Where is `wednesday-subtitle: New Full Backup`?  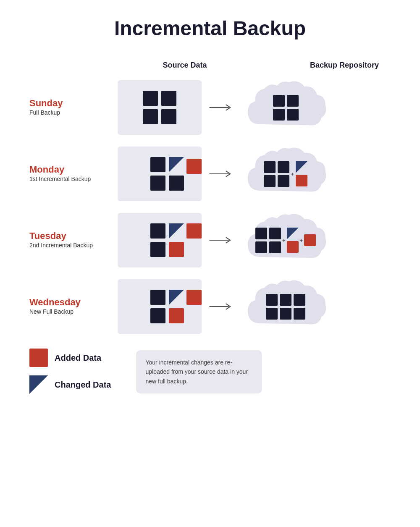 wednesday-subtitle: New Full Backup is located at coordinates (74, 312).